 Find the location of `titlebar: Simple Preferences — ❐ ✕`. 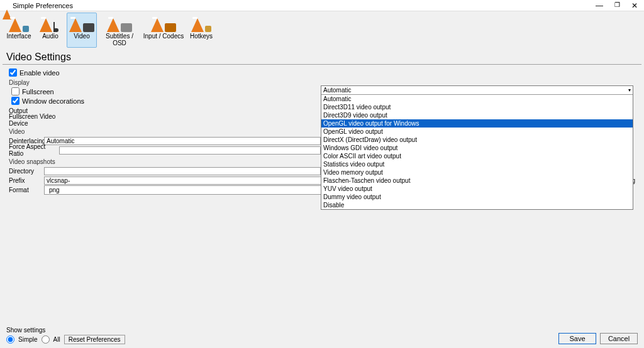

titlebar: Simple Preferences — ❐ ✕ is located at coordinates (322, 6).